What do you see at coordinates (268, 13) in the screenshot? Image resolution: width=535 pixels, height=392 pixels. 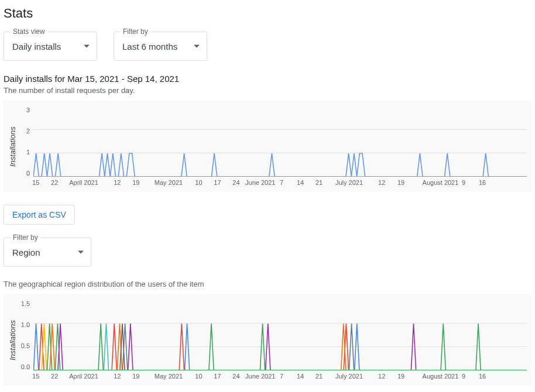 I see `page-title: Stats` at bounding box center [268, 13].